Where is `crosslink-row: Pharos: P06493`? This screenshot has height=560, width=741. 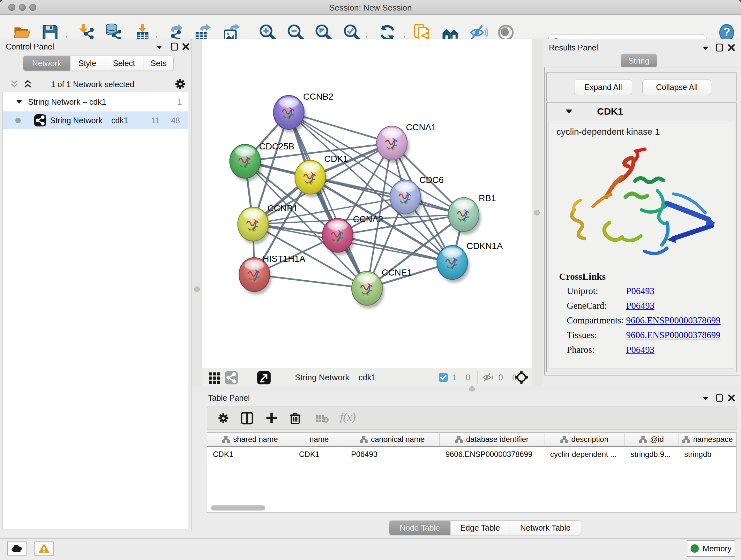 crosslink-row: Pharos: P06493 is located at coordinates (581, 350).